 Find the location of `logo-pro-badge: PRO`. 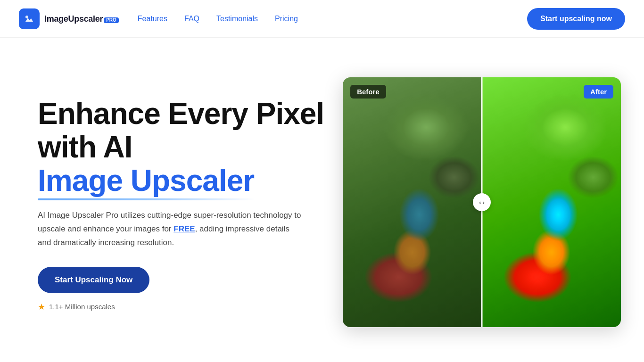

logo-pro-badge: PRO is located at coordinates (111, 20).